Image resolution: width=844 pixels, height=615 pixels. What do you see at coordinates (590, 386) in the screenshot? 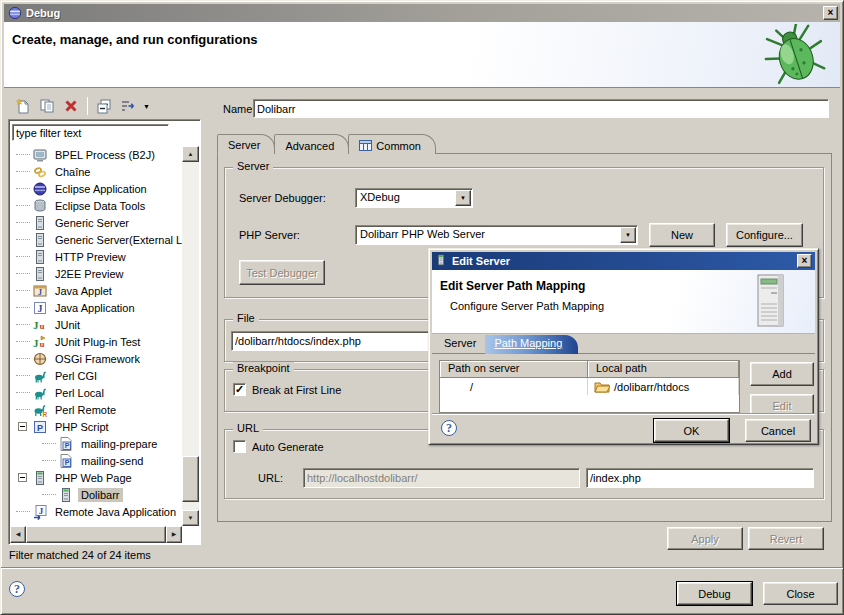
I see `path-mapping-table: Path on server Local path / /dolibarr/ht…` at bounding box center [590, 386].